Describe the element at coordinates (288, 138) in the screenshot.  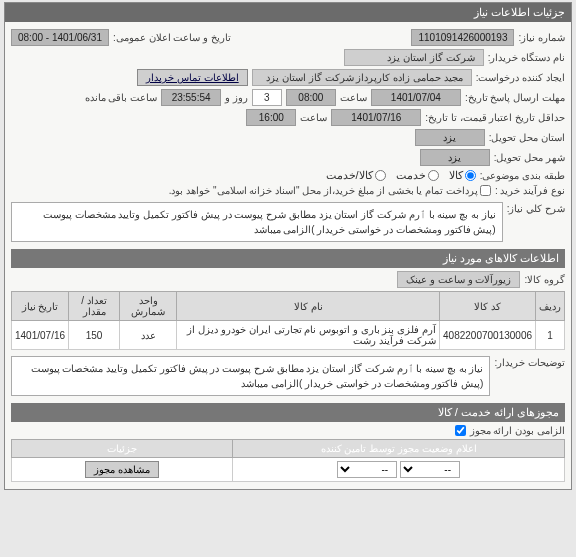
I see `row-delivery-province: استان محل تحویل: یزد` at that location.